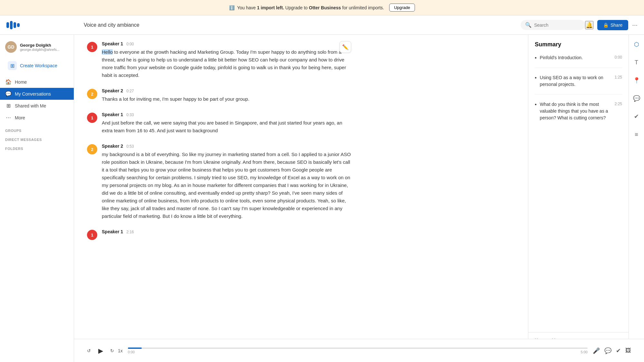  Describe the element at coordinates (637, 80) in the screenshot. I see `pin-tool-icon: 📍` at that location.